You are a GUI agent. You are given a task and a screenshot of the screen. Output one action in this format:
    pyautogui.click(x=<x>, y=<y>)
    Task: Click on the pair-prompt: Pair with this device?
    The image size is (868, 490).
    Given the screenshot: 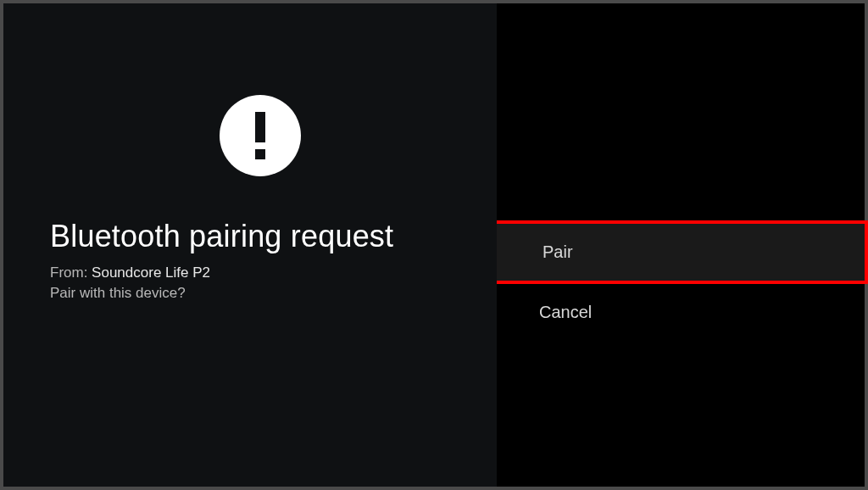 What is the action you would take?
    pyautogui.click(x=273, y=293)
    